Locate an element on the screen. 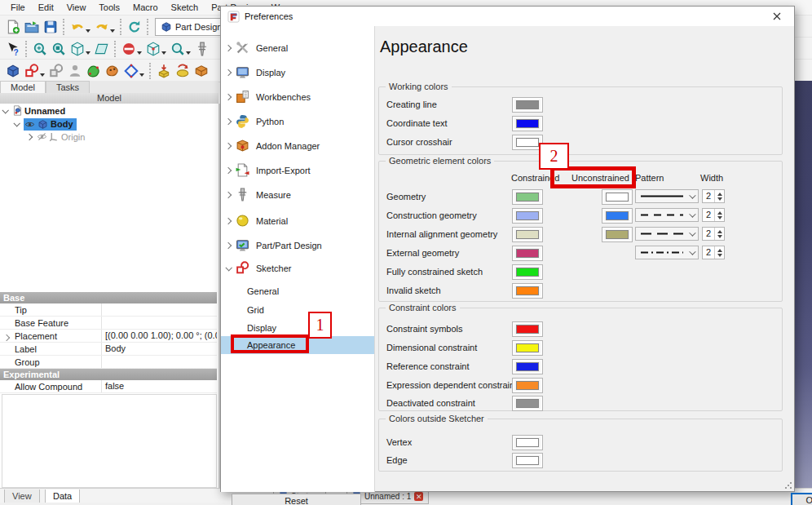 This screenshot has width=812, height=505. property-value: [(0.00 0.00 1.00); 0.00 °; (0.00 mm 0 is located at coordinates (159, 336).